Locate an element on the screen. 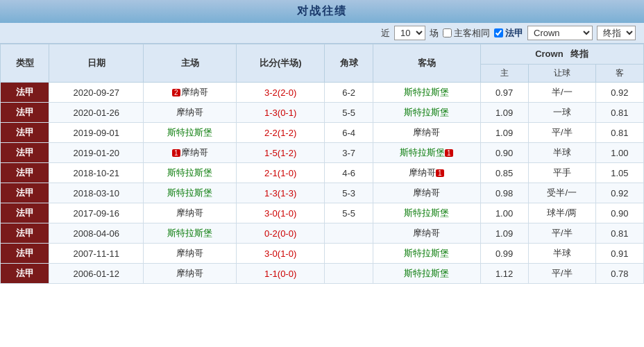  cell-date: 2008-04-06 is located at coordinates (96, 233).